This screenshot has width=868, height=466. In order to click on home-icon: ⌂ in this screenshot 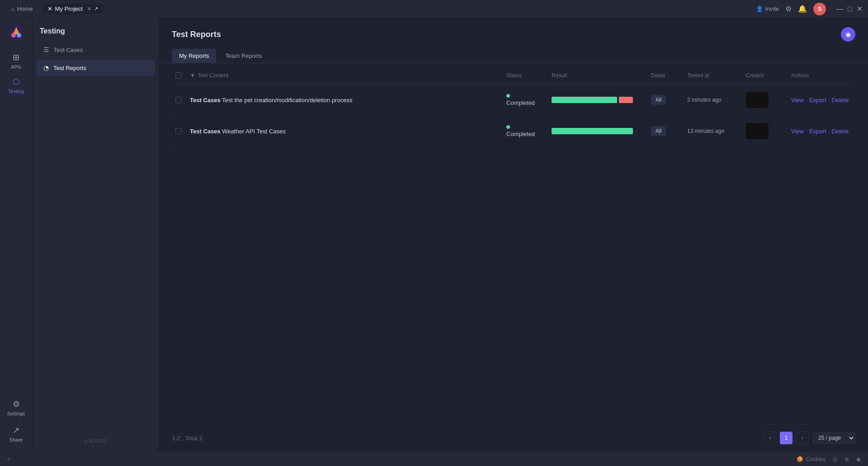, I will do `click(13, 9)`.